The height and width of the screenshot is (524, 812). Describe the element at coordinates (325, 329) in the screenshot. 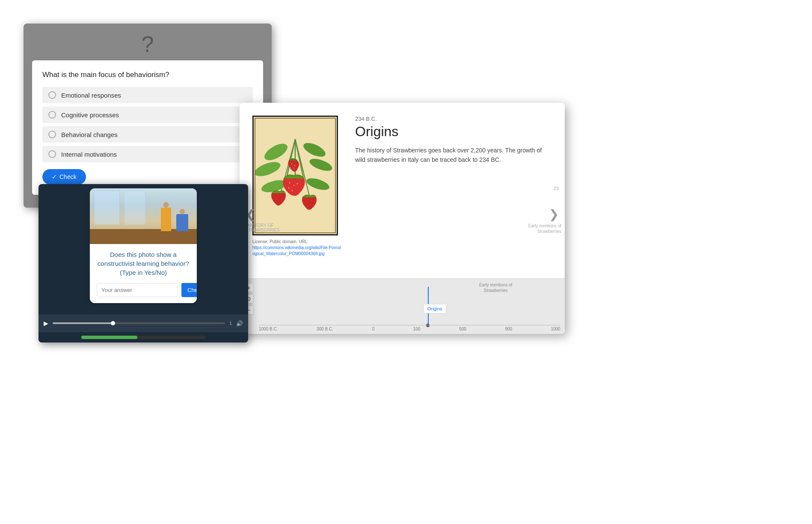

I see `label-300bc: 300 B.C.` at that location.